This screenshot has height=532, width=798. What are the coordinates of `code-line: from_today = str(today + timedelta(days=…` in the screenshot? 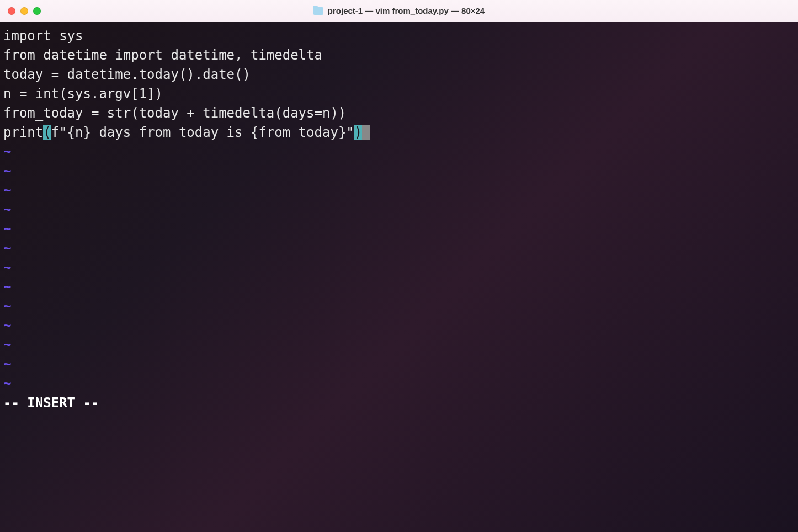 It's located at (399, 114).